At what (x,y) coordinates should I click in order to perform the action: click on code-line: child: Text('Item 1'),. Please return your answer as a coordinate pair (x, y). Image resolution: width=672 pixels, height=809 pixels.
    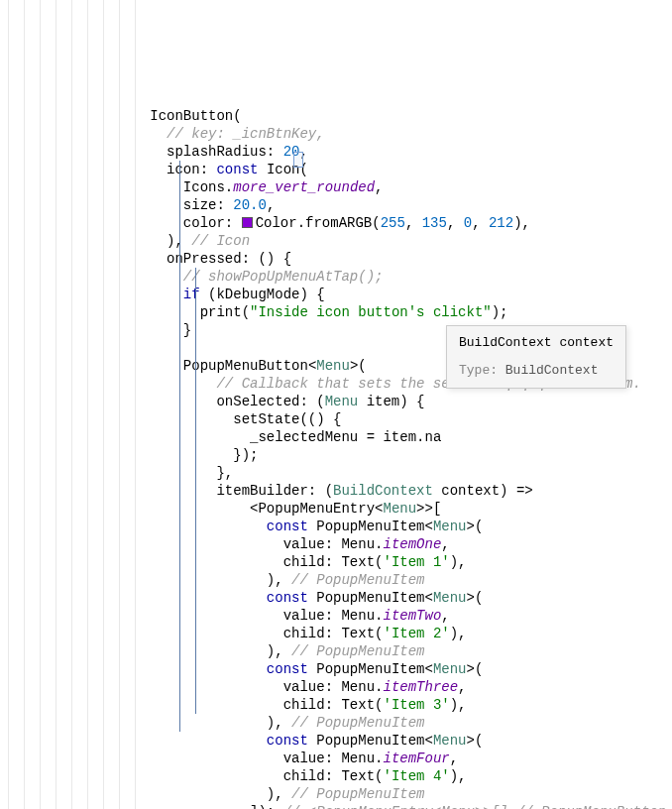
    Looking at the image, I should click on (336, 562).